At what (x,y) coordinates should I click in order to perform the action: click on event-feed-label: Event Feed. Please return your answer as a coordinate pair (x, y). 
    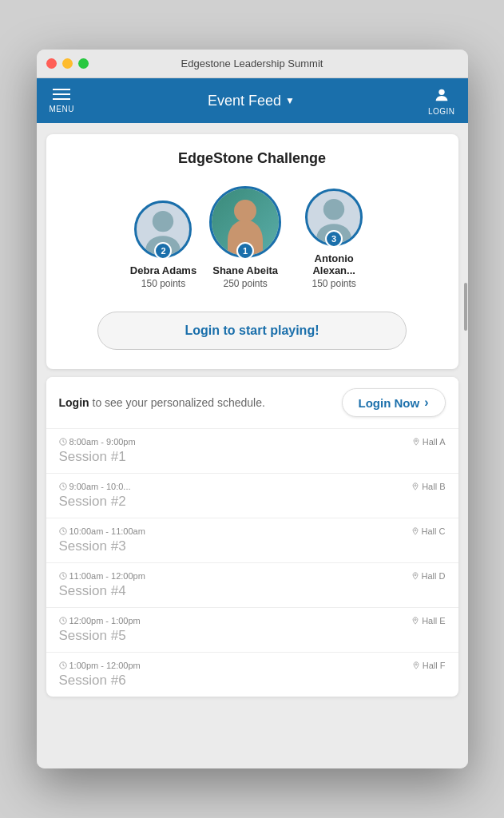
    Looking at the image, I should click on (244, 101).